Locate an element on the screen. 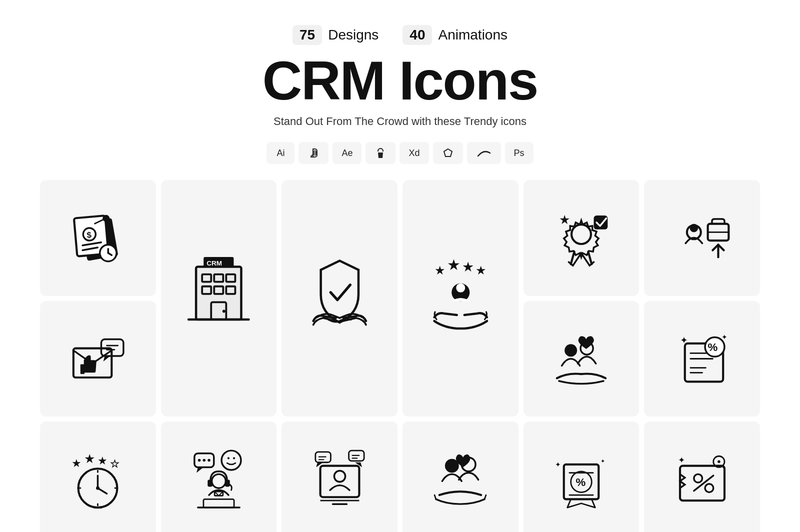 This screenshot has height=532, width=800. icon-cell-video-communication is located at coordinates (340, 477).